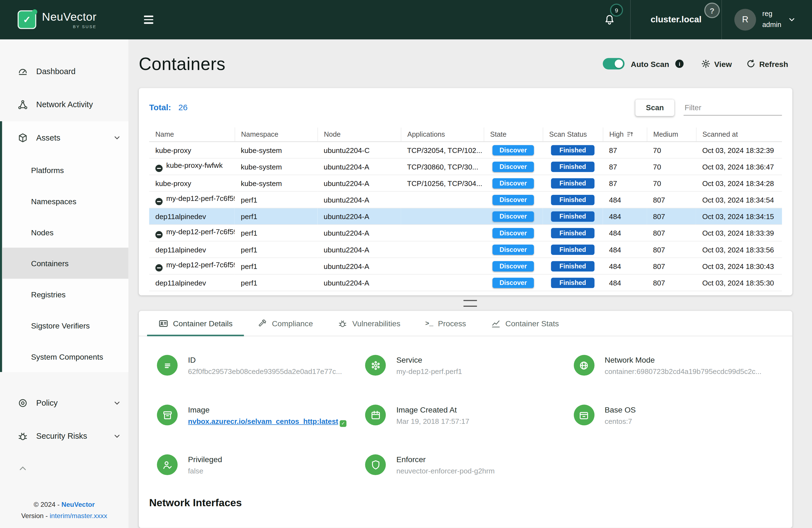 The height and width of the screenshot is (528, 812). I want to click on tab-process: >_ Process, so click(446, 323).